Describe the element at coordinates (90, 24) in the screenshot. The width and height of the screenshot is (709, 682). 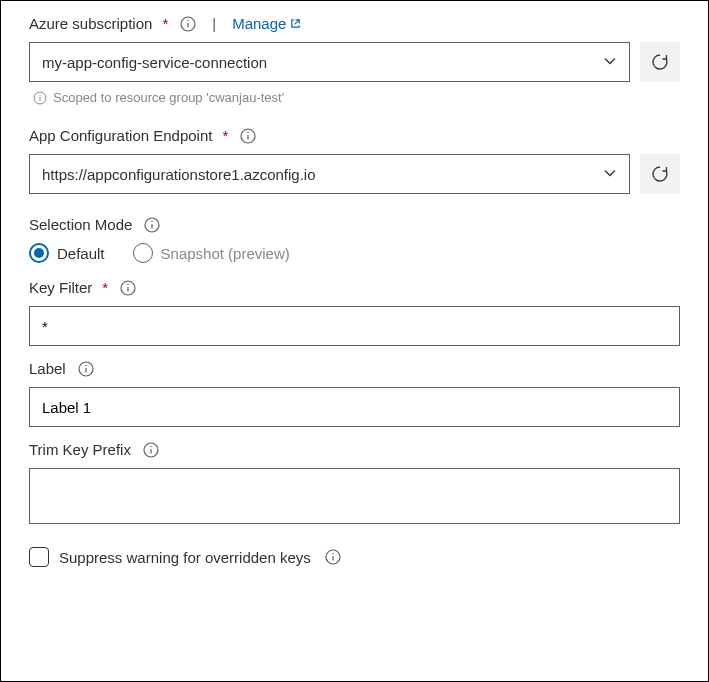
I see `azure-subscription-label: Azure subscription` at that location.